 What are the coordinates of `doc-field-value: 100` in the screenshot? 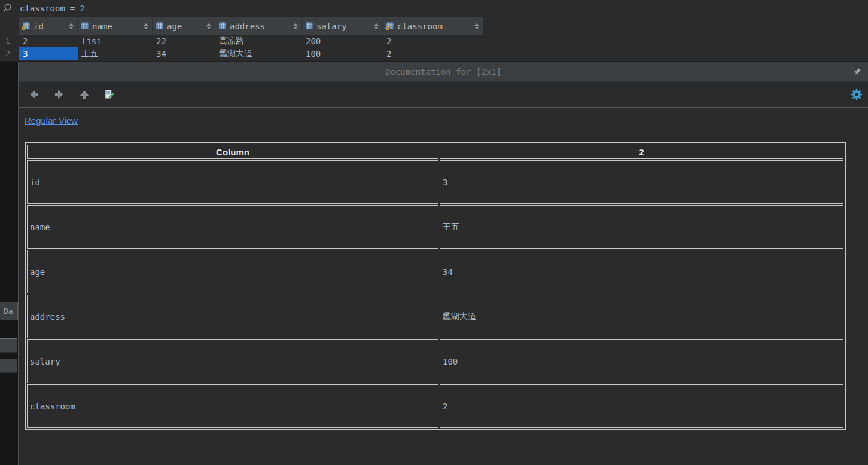 It's located at (641, 361).